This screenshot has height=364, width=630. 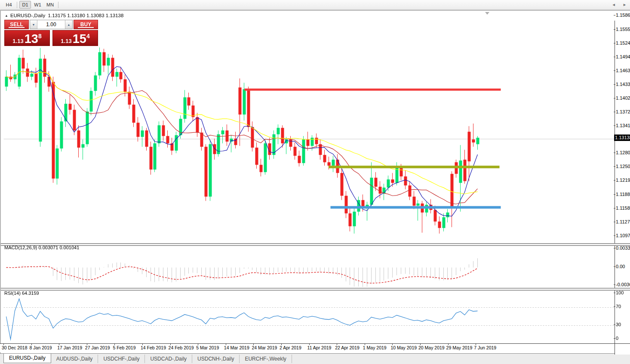 I want to click on sell-underline, so click(x=16, y=28).